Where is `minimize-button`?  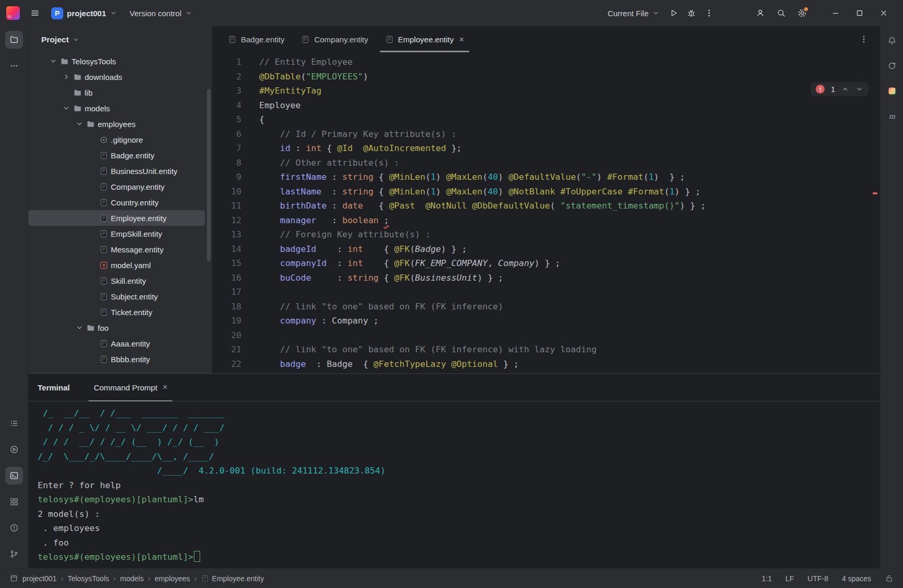
minimize-button is located at coordinates (836, 13).